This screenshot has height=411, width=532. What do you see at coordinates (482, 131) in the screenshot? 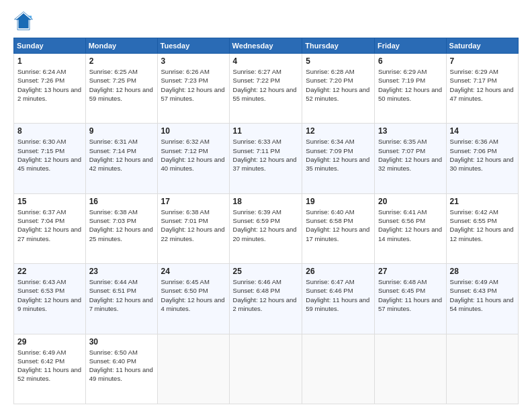
I see `day-number: 14` at bounding box center [482, 131].